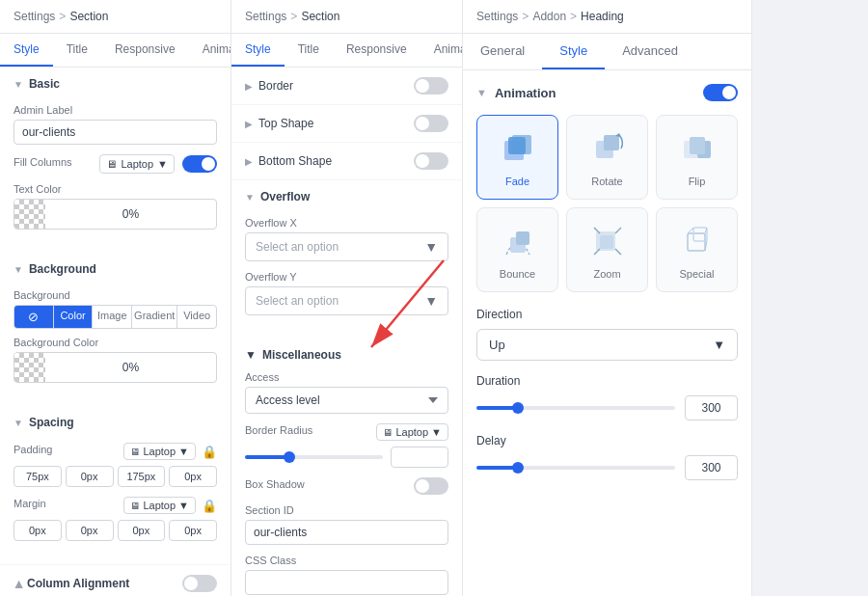 The image size is (868, 596). Describe the element at coordinates (116, 214) in the screenshot. I see `text-color-input` at that location.